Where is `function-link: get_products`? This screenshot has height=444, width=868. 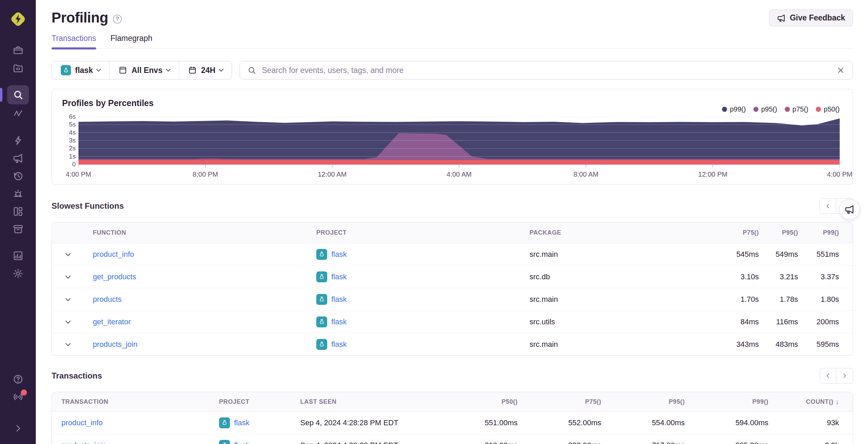
function-link: get_products is located at coordinates (115, 277).